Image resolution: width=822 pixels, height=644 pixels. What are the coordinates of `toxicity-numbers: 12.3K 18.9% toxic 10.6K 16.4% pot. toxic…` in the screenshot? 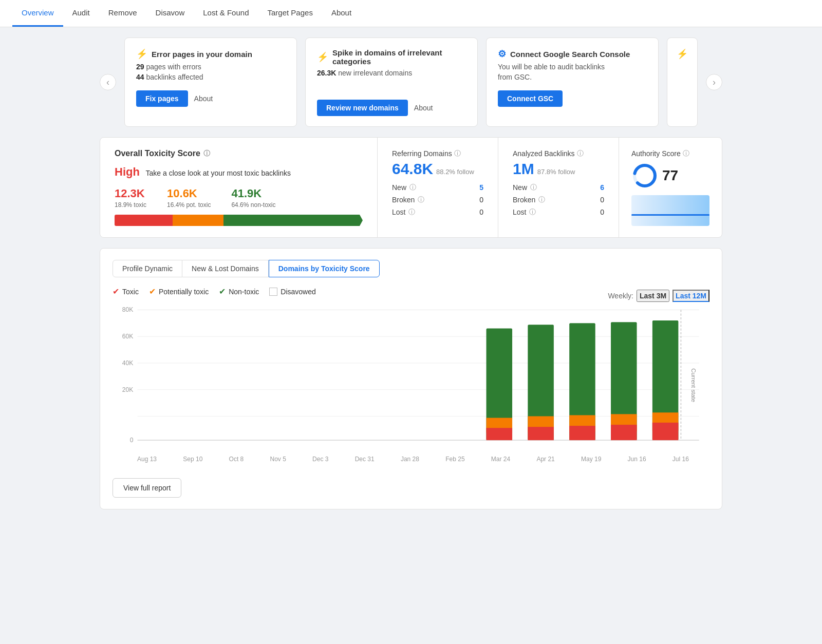 It's located at (238, 198).